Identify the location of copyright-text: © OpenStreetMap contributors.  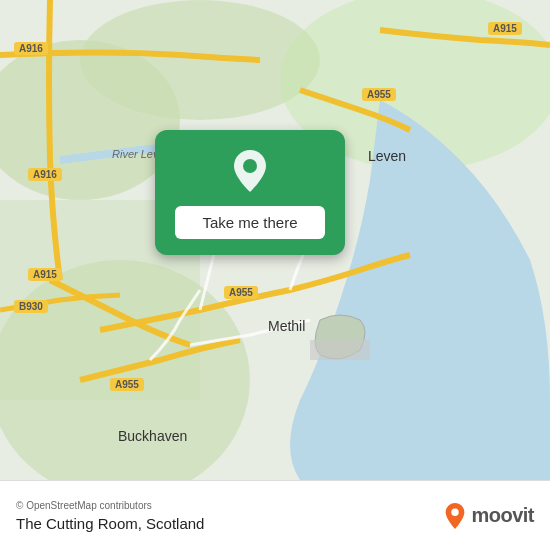
(110, 506).